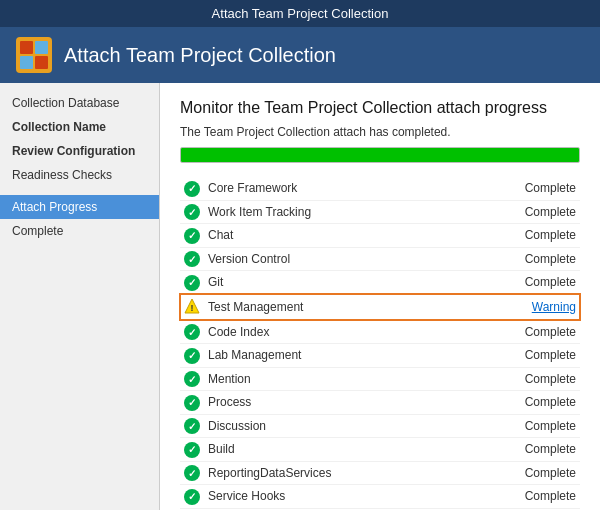  Describe the element at coordinates (342, 356) in the screenshot. I see `item-name: Lab Management` at that location.